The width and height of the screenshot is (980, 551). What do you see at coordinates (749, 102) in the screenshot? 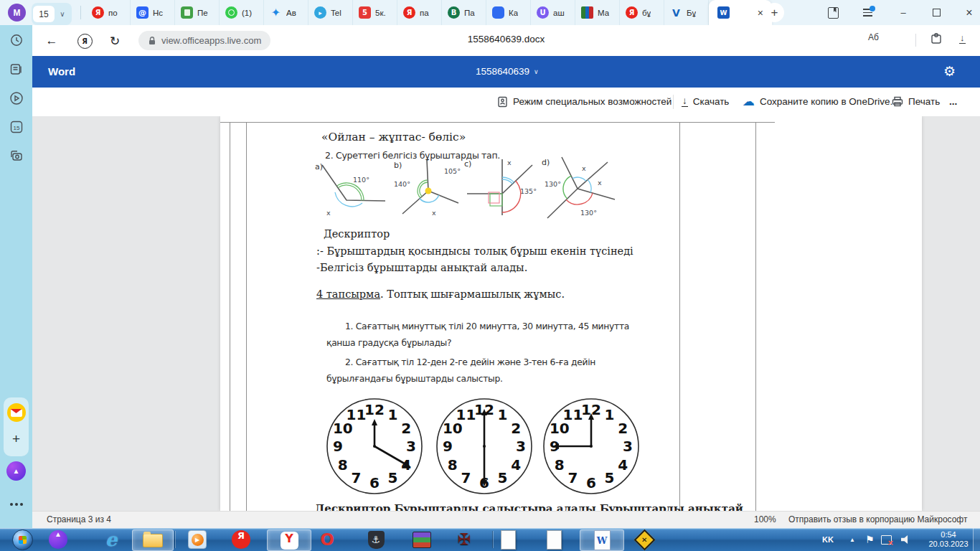
I see `onedrive-cloud-icon: ☁` at bounding box center [749, 102].